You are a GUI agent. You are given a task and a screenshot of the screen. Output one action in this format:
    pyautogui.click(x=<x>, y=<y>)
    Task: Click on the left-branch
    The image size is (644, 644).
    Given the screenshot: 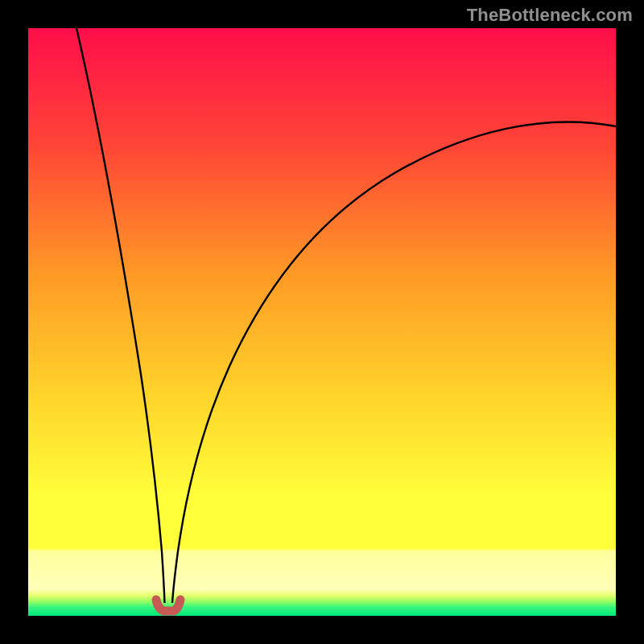 What is the action you would take?
    pyautogui.click(x=121, y=316)
    